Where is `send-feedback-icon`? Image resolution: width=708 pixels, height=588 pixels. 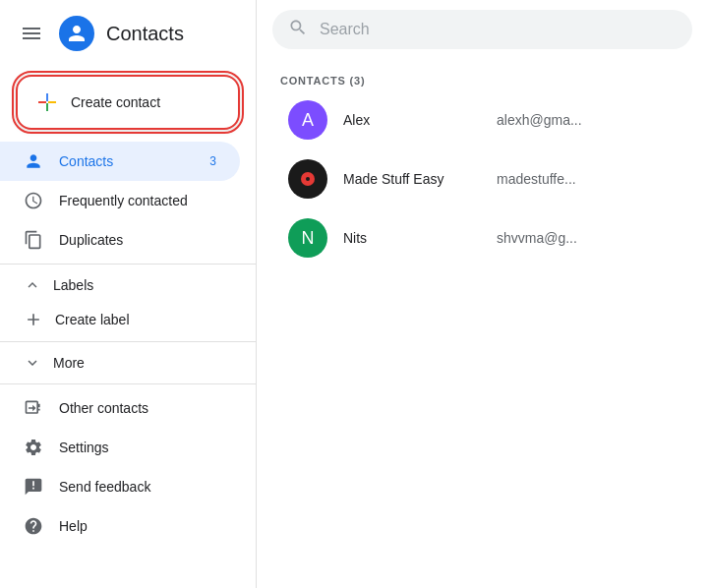
send-feedback-icon is located at coordinates (33, 487).